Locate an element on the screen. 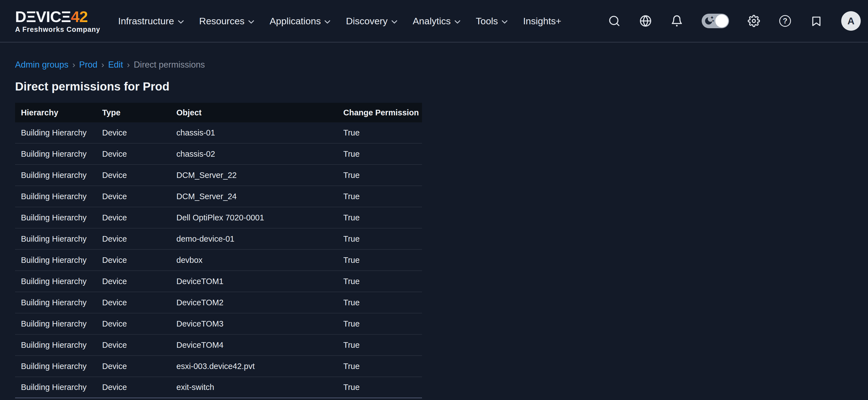  settings-gear-icon is located at coordinates (754, 21).